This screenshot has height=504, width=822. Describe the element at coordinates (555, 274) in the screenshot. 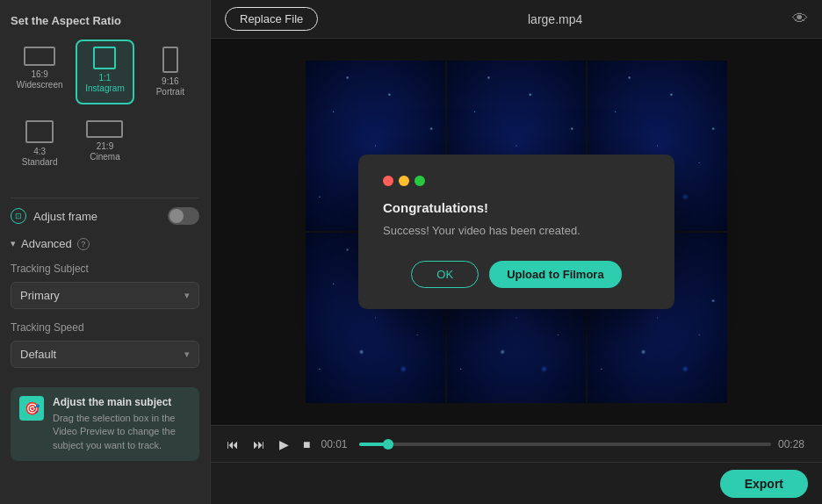

I see `upload-to-filmora-button: Upload to Filmora` at that location.